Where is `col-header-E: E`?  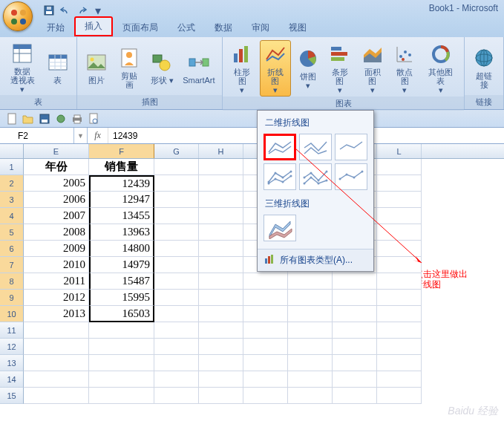 col-header-E: E is located at coordinates (56, 151).